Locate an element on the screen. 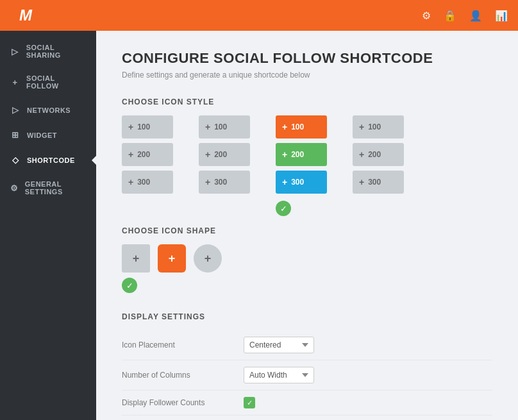 The height and width of the screenshot is (420, 518). sidebar-label: GENERAL SETTINGS is located at coordinates (55, 188).